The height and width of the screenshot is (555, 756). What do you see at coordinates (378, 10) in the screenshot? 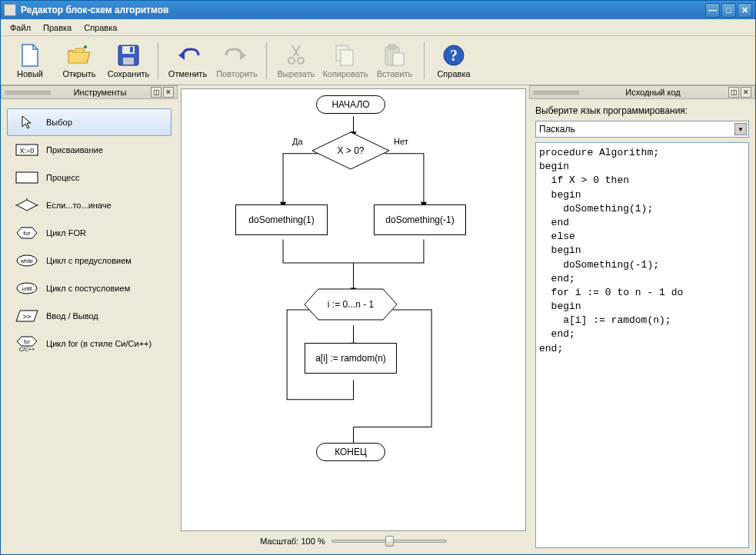
I see `titlebar: Редактор блок-схем алгоритмов — □ ✕` at bounding box center [378, 10].